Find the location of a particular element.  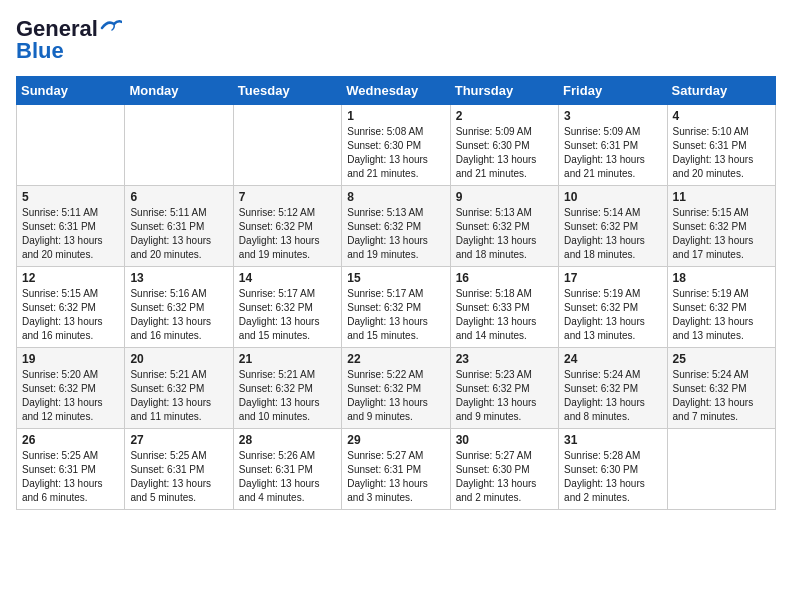

calendar-cell: 26Sunrise: 5:25 AM Sunset: 6:31 PM Dayli… is located at coordinates (71, 470).